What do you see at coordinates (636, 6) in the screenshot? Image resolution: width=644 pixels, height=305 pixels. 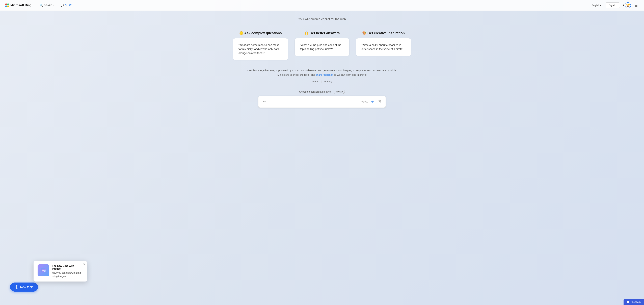 I see `menu-button: ☰` at bounding box center [636, 6].